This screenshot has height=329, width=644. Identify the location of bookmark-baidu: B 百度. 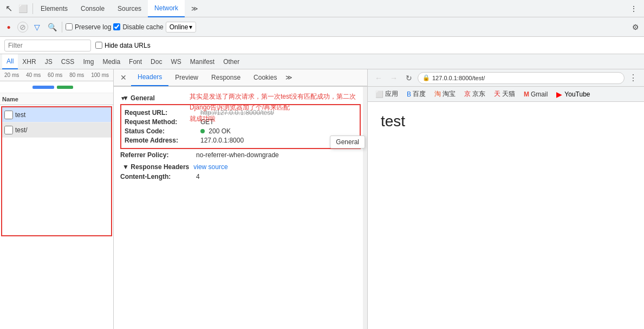
(416, 94).